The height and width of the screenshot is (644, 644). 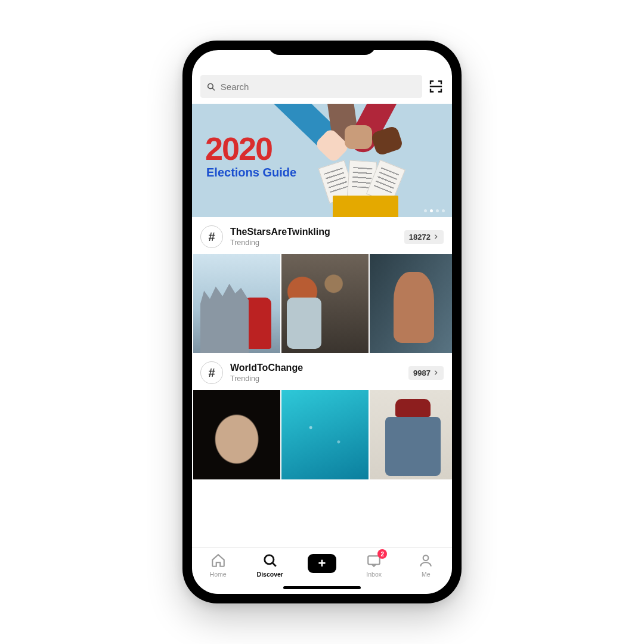 What do you see at coordinates (322, 563) in the screenshot?
I see `tab-create: +` at bounding box center [322, 563].